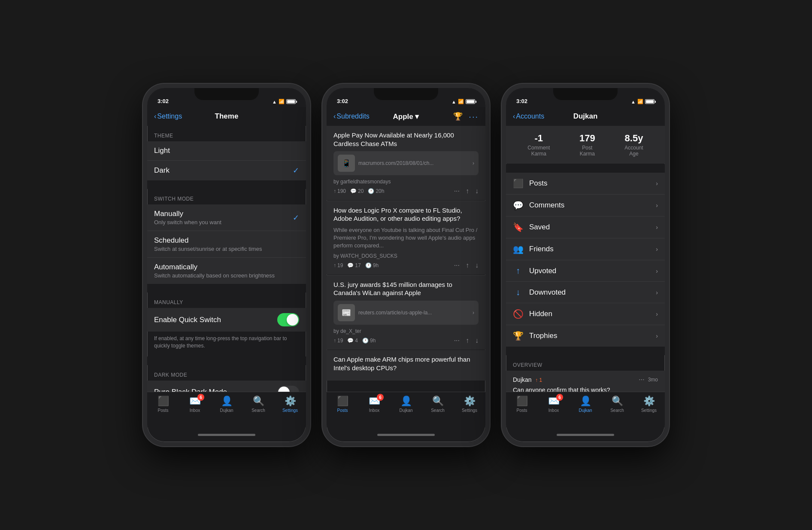  I want to click on post-buttons-1: ··· ↑ ↓, so click(466, 191).